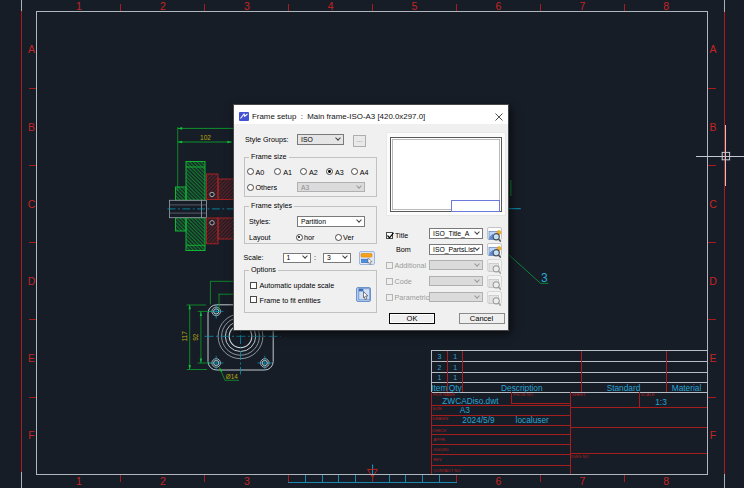 This screenshot has width=744, height=488. Describe the element at coordinates (184, 336) in the screenshot. I see `svg-text: 117` at that location.